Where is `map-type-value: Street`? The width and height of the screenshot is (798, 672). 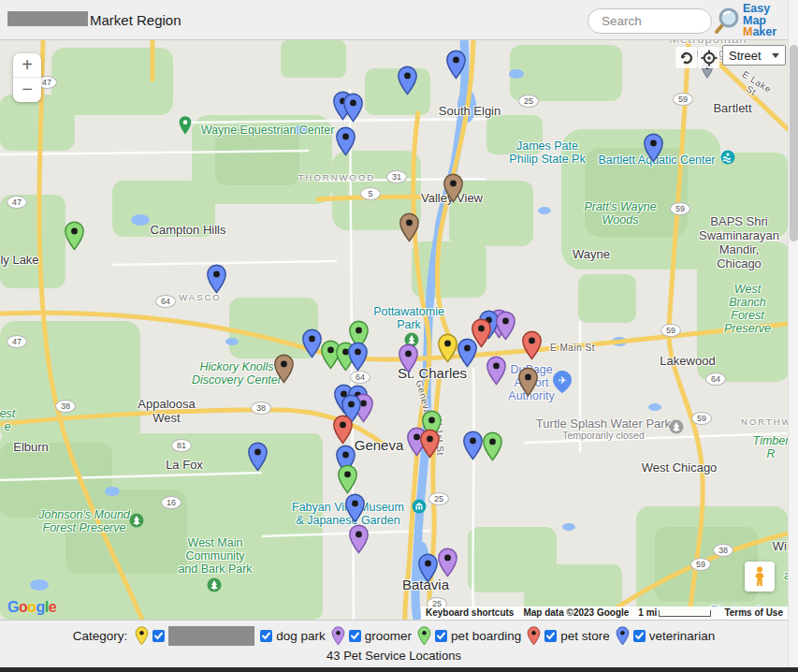
map-type-value: Street is located at coordinates (745, 56).